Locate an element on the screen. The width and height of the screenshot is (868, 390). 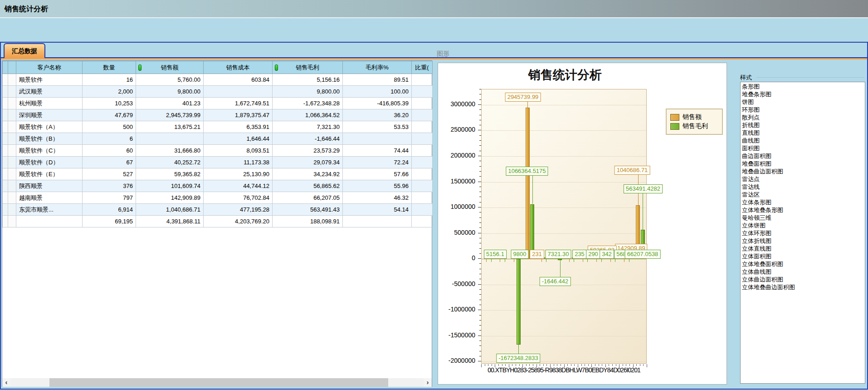
table-cell: 1,672,749.51 is located at coordinates (238, 104).